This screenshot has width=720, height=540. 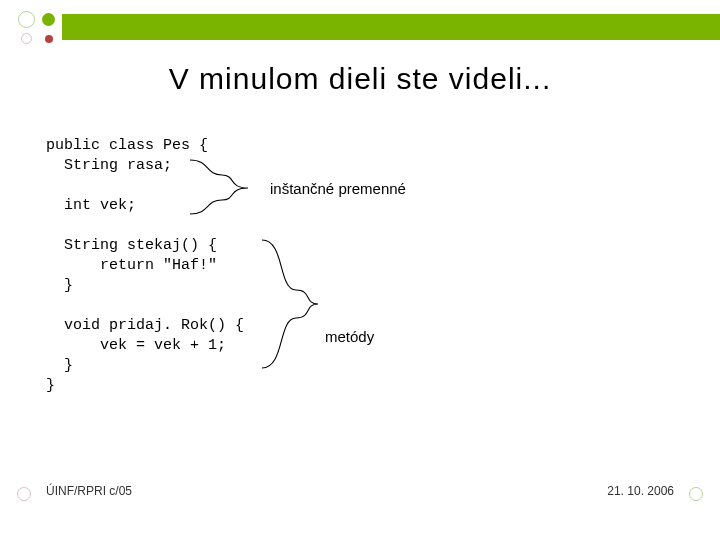 What do you see at coordinates (350, 336) in the screenshot?
I see `annotation-methods: metódy` at bounding box center [350, 336].